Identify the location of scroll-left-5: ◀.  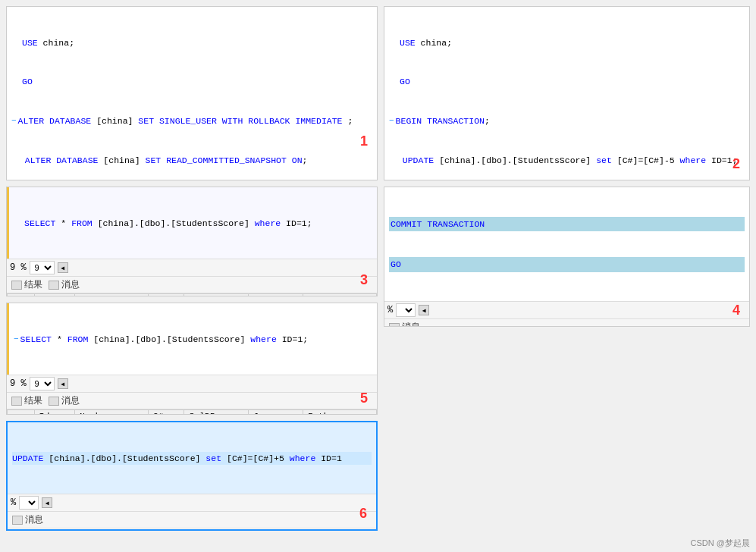
(63, 384).